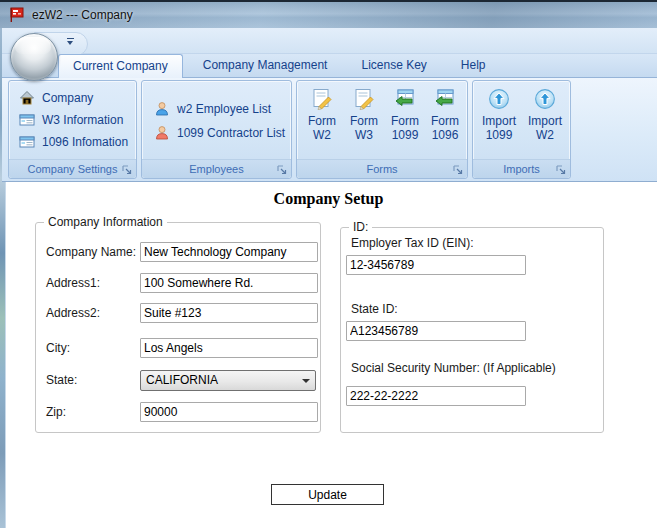 The height and width of the screenshot is (528, 657). What do you see at coordinates (216, 168) in the screenshot?
I see `ribbon-group-caption: Employees` at bounding box center [216, 168].